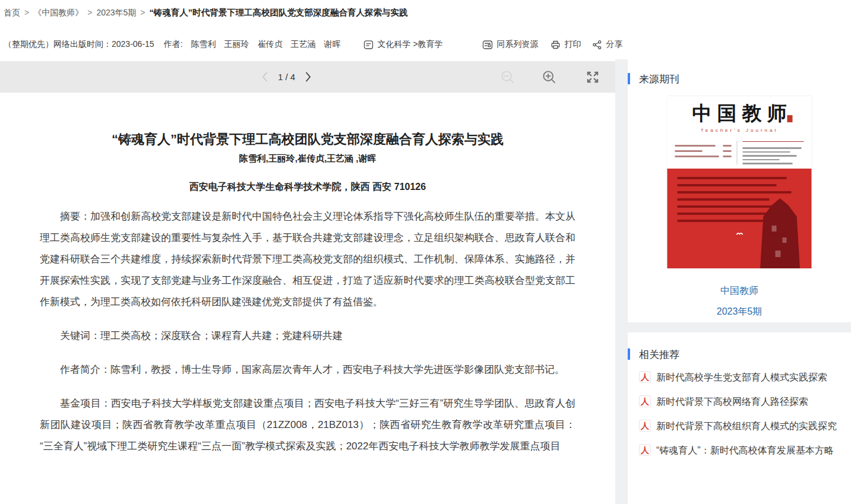 The image size is (851, 504). What do you see at coordinates (265, 77) in the screenshot?
I see `previous-page-button` at bounding box center [265, 77].